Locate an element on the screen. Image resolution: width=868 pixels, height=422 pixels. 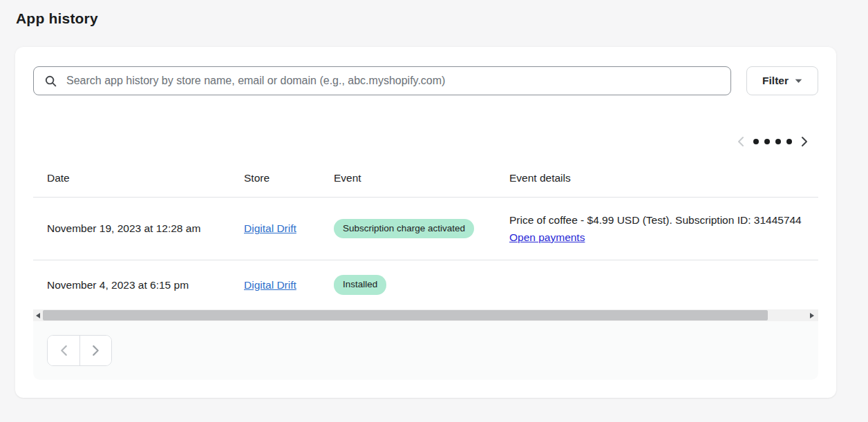
column-header-event: Event is located at coordinates (408, 178).